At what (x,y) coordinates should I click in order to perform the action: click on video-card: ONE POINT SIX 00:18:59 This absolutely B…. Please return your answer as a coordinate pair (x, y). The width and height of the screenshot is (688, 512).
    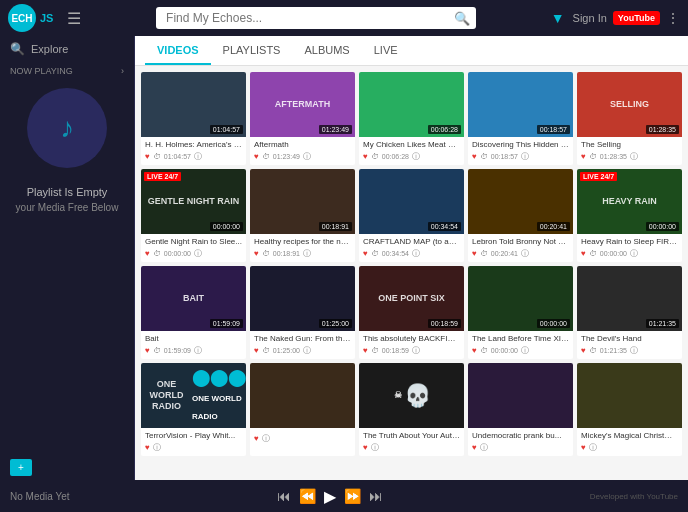
    Looking at the image, I should click on (412, 312).